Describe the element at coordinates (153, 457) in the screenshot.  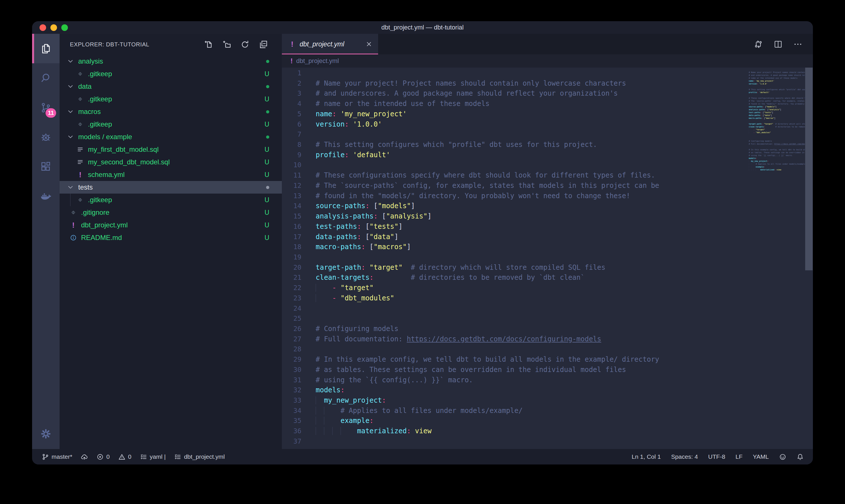
I see `status-yaml-status: yaml |` at that location.